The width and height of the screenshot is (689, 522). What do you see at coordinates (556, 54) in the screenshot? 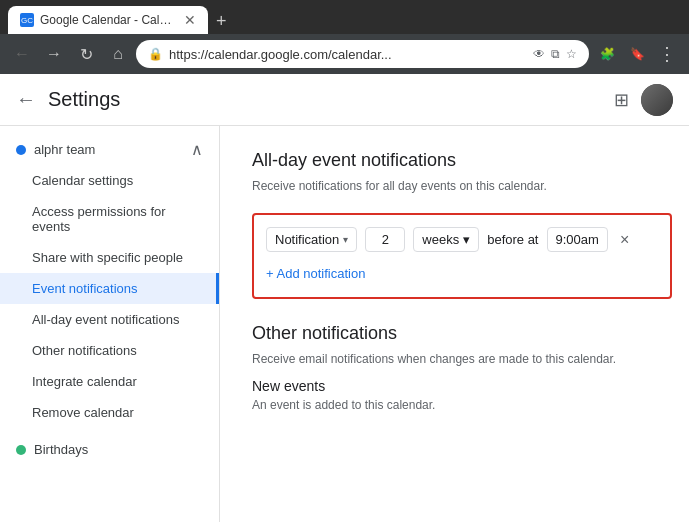
I see `copy-icon: ⧉` at bounding box center [556, 54].